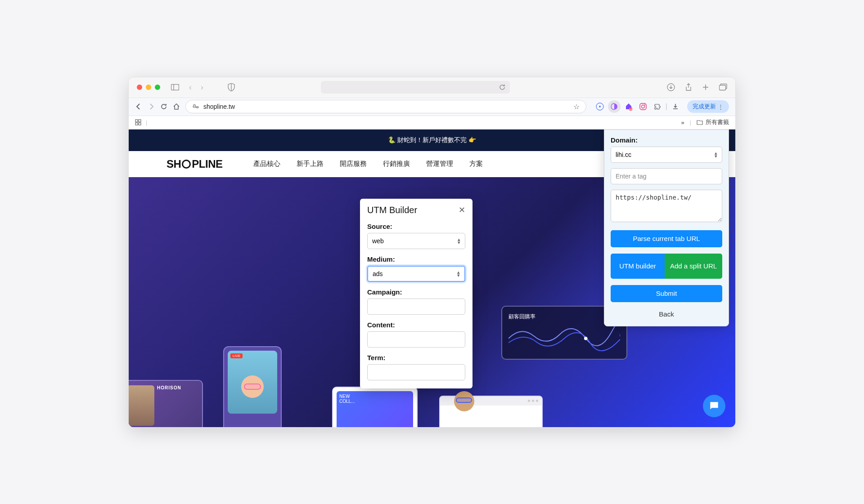 The image size is (864, 504). What do you see at coordinates (666, 294) in the screenshot?
I see `submit-button: Submit` at bounding box center [666, 294].